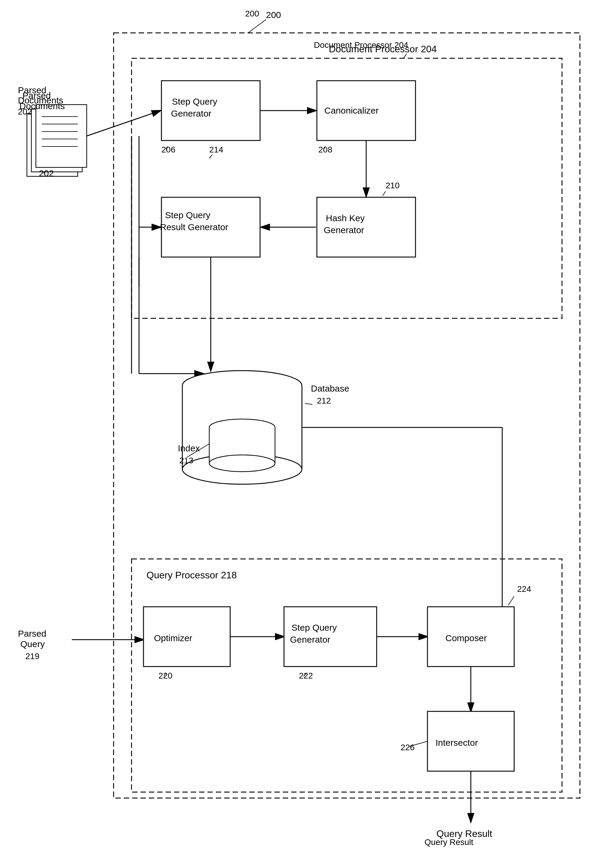  I want to click on svg-text: 219, so click(33, 656).